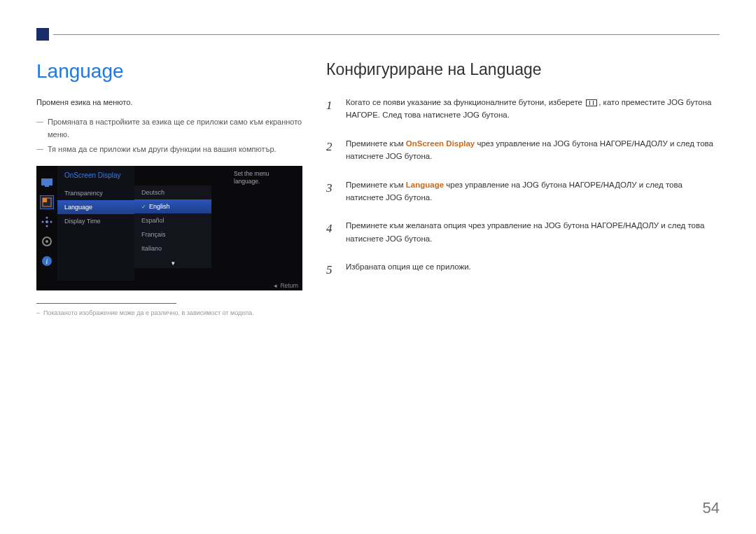 This screenshot has width=756, height=534. What do you see at coordinates (173, 248) in the screenshot?
I see `osd-lang-italiano: Italiano` at bounding box center [173, 248].